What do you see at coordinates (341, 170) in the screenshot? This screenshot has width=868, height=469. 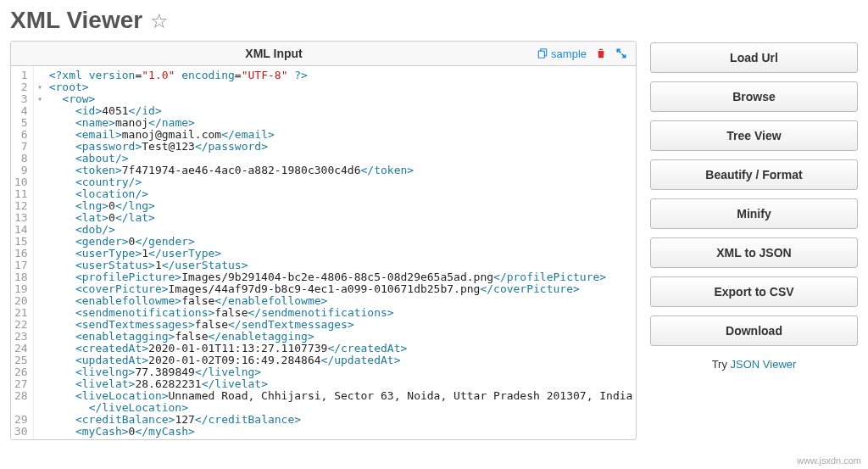 I see `code-line: <token>7f471974-ae46-4ac0-a882-1980c300c…` at bounding box center [341, 170].